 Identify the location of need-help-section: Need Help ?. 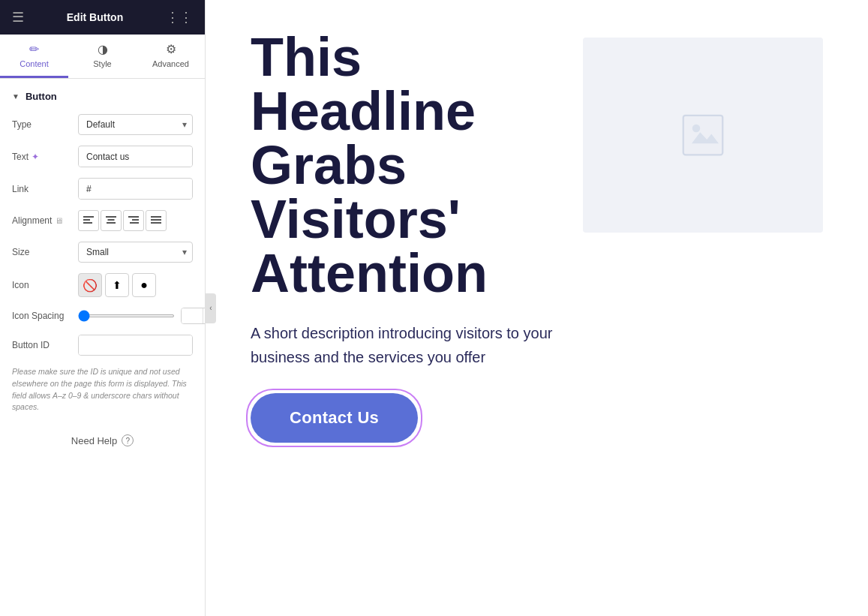
(102, 440).